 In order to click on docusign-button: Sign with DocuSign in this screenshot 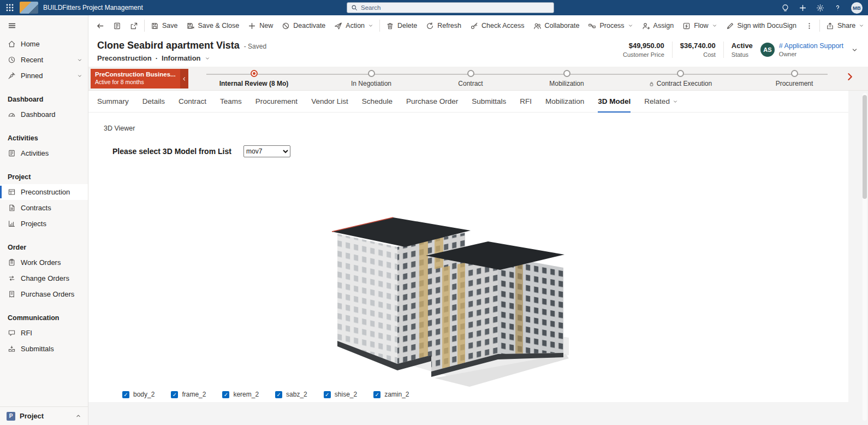, I will do `click(761, 26)`.